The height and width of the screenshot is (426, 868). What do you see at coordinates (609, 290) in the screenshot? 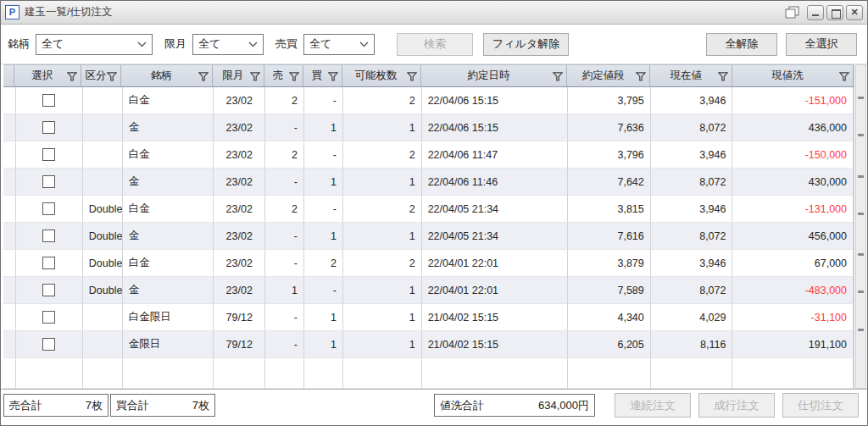
I see `cell-price: 7,589` at bounding box center [609, 290].